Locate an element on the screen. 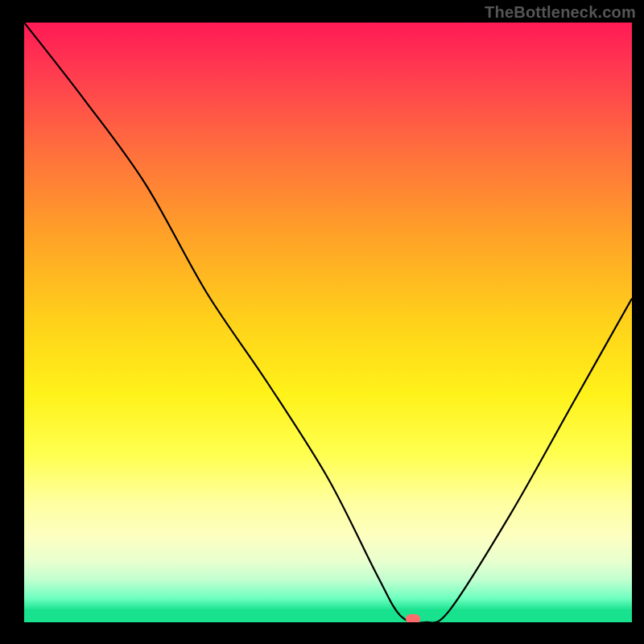  watermark-text: TheBottleneck.com is located at coordinates (560, 13).